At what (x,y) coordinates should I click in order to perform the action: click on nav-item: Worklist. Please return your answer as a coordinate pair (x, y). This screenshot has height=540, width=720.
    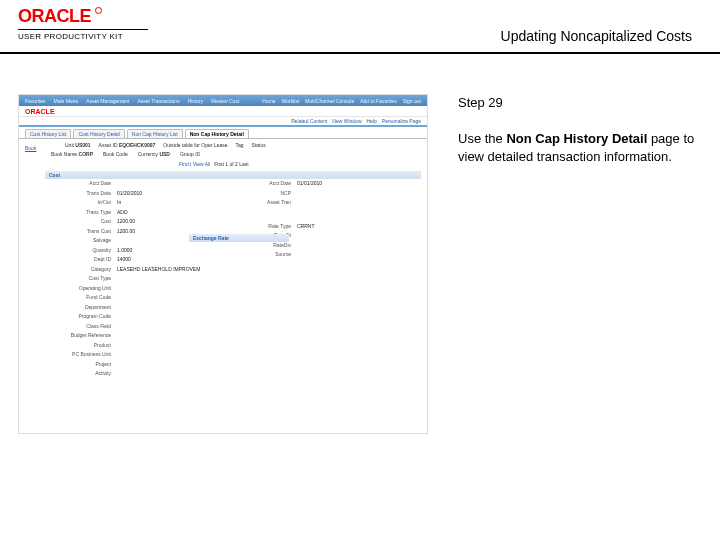
    Looking at the image, I should click on (291, 101).